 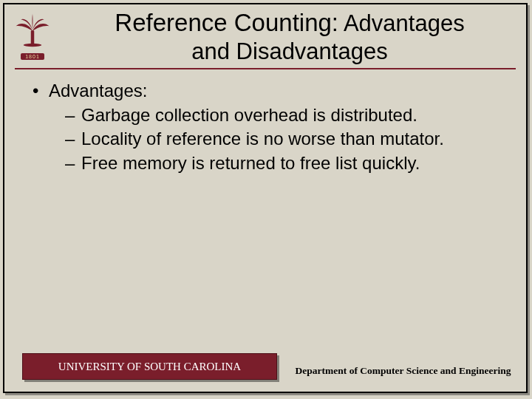 I want to click on list-item-text: Free memory is returned to free list qui…, so click(x=250, y=163).